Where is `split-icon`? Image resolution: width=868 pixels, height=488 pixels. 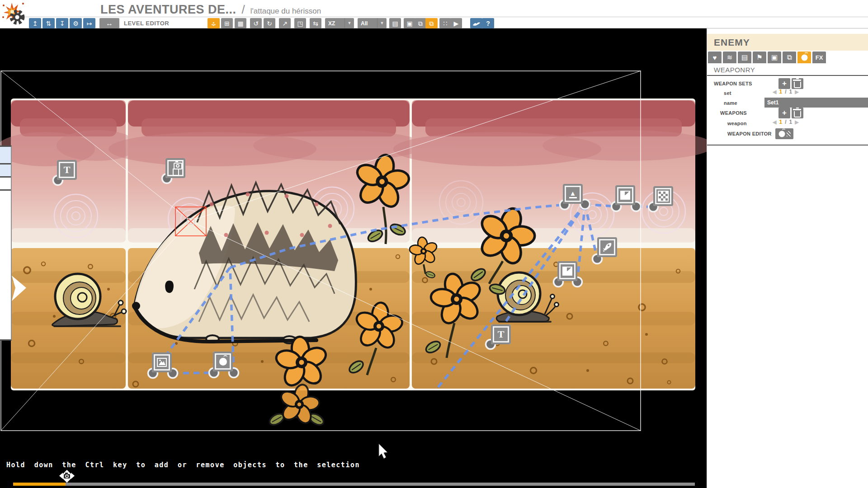 split-icon is located at coordinates (567, 271).